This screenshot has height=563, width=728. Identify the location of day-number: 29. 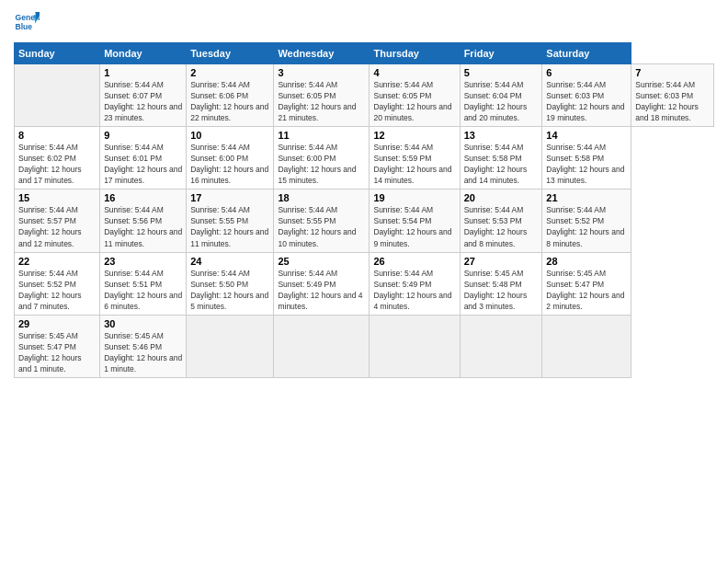
(57, 324).